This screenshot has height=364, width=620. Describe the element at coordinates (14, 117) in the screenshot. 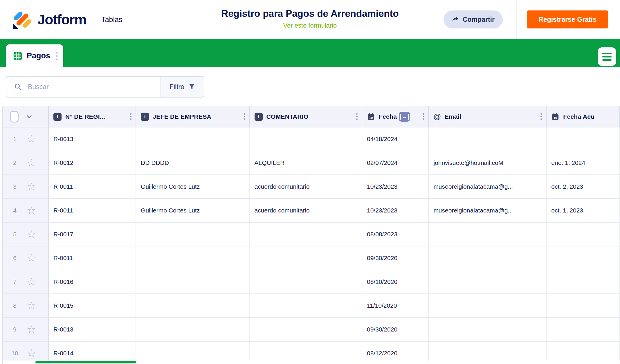

I see `select-all-checkbox` at that location.